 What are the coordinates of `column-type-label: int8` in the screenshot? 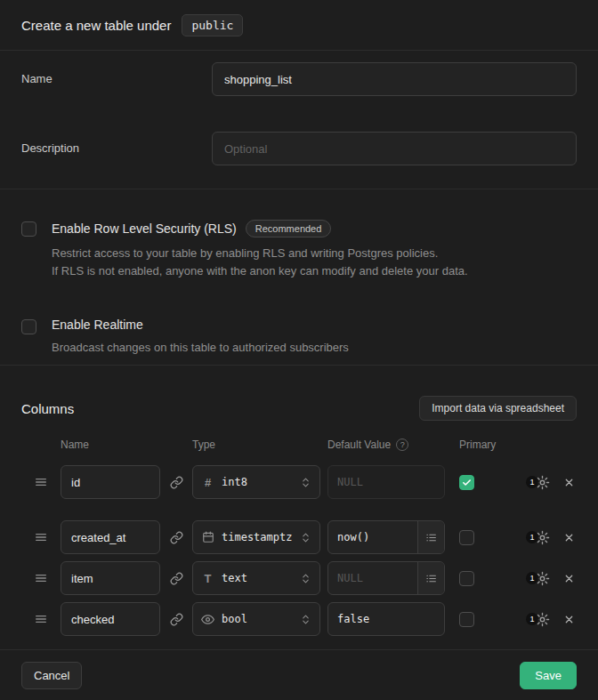 It's located at (257, 482).